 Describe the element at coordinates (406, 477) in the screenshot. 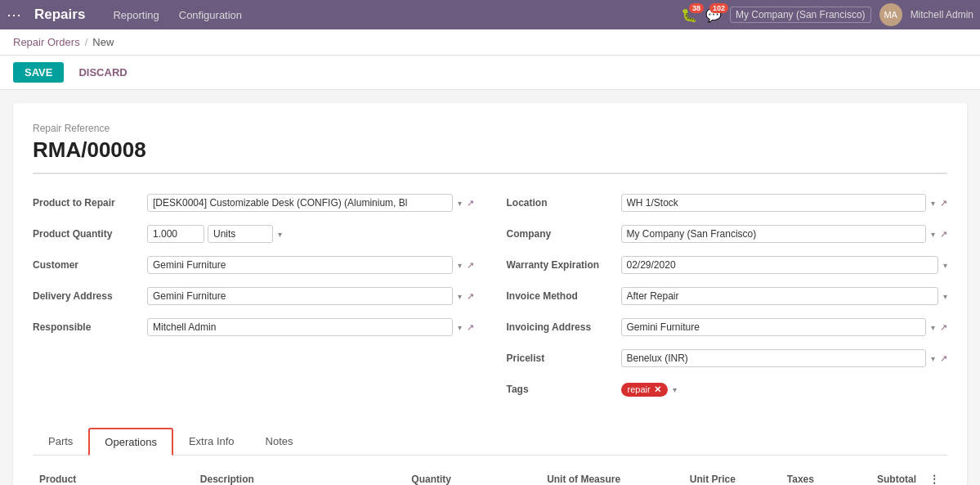

I see `table-header-quantity: Quantity` at that location.